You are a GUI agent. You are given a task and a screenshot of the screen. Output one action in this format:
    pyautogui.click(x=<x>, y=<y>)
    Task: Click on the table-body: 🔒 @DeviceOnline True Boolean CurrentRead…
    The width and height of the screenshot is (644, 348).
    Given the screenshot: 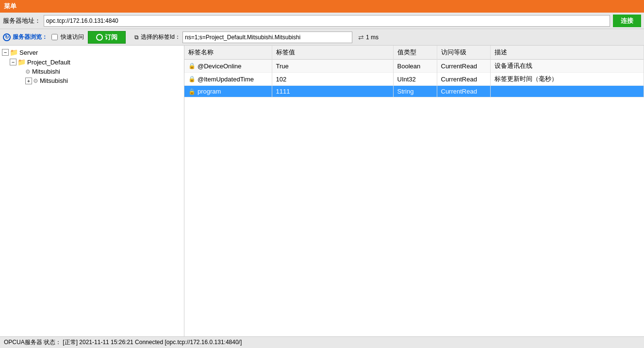 What is the action you would take?
    pyautogui.click(x=414, y=79)
    